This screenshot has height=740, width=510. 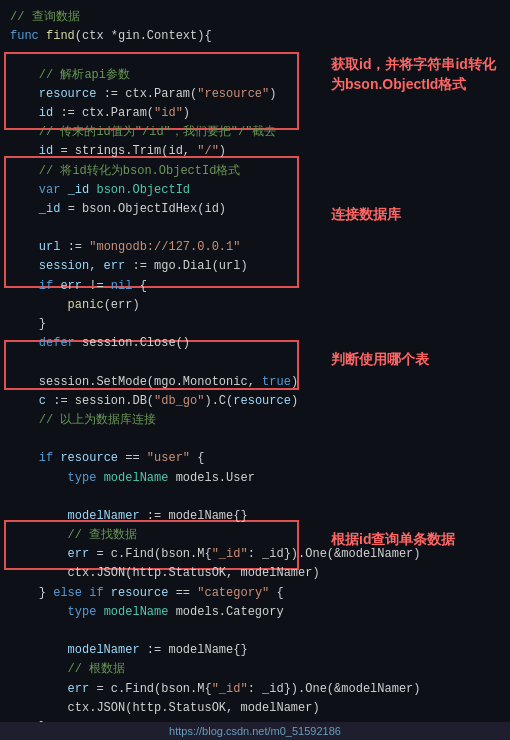 I want to click on code-line-17: }, so click(x=155, y=324).